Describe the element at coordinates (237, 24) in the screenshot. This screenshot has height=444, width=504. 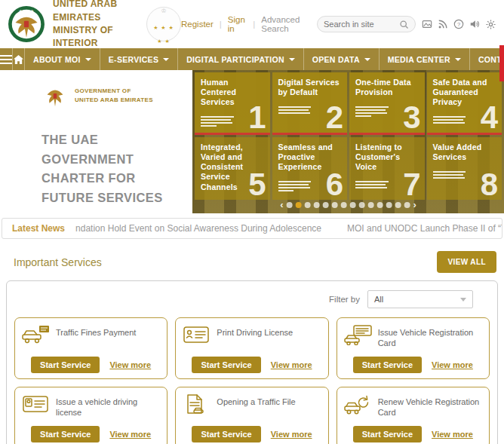
I see `sign-in-link: Sign in` at that location.